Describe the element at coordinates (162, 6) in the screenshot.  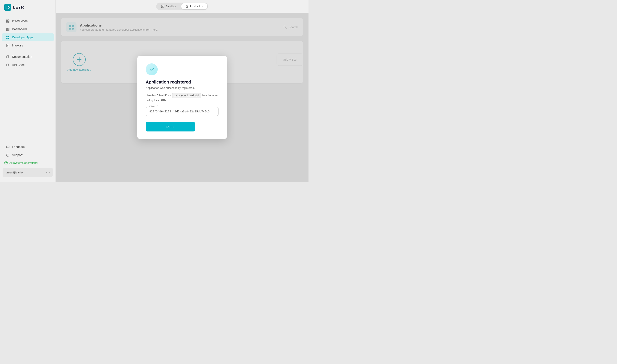
I see `sandbox-icon` at that location.